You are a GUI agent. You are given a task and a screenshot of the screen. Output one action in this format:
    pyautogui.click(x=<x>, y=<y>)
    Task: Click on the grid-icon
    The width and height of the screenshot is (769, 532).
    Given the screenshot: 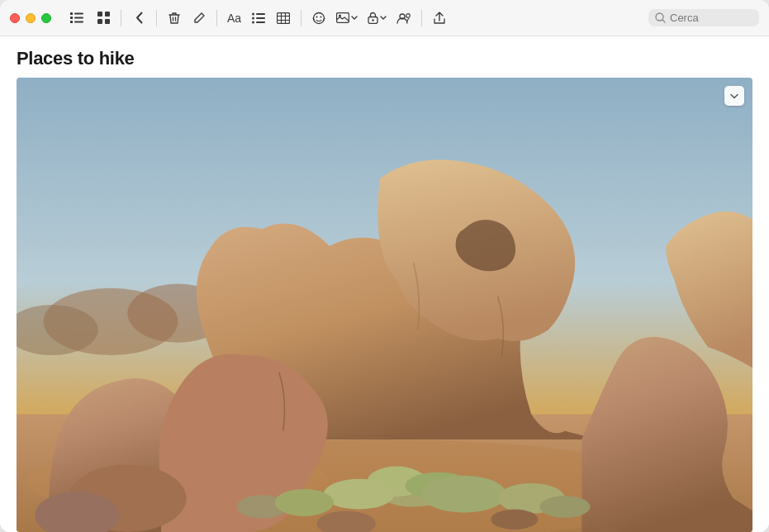 What is the action you would take?
    pyautogui.click(x=104, y=18)
    